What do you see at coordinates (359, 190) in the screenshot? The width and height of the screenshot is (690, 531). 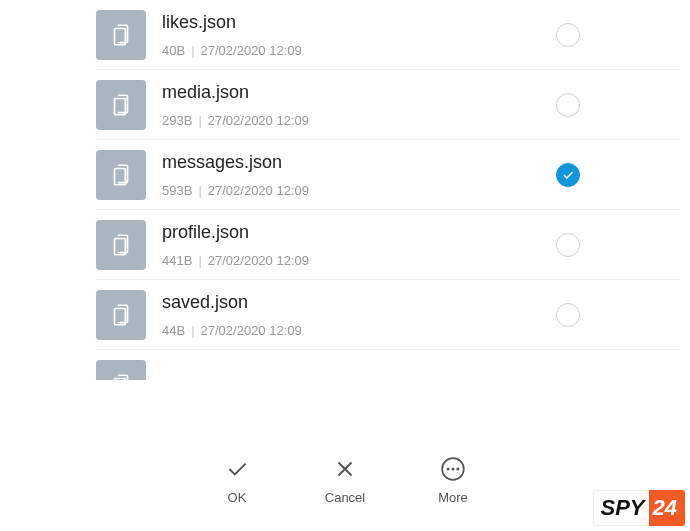 I see `file-meta: 593B|27/02/2020 12:09` at bounding box center [359, 190].